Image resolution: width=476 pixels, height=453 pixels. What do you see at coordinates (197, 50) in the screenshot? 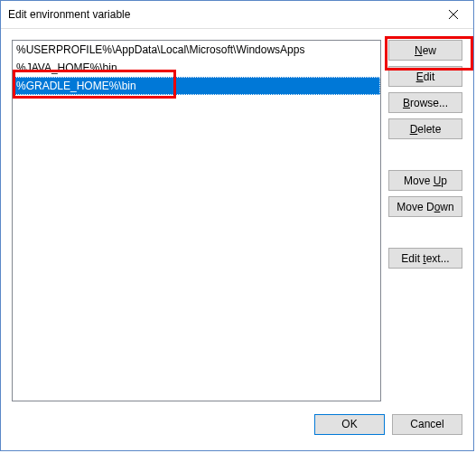
I see `list-item: %USERPROFILE%\AppData\Local\Microsoft\Wi…` at bounding box center [197, 50].